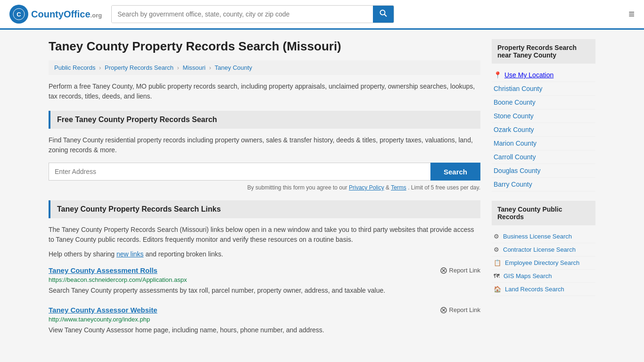  Describe the element at coordinates (264, 91) in the screenshot. I see `page-description: Perform a free Taney County, MO public p…` at that location.